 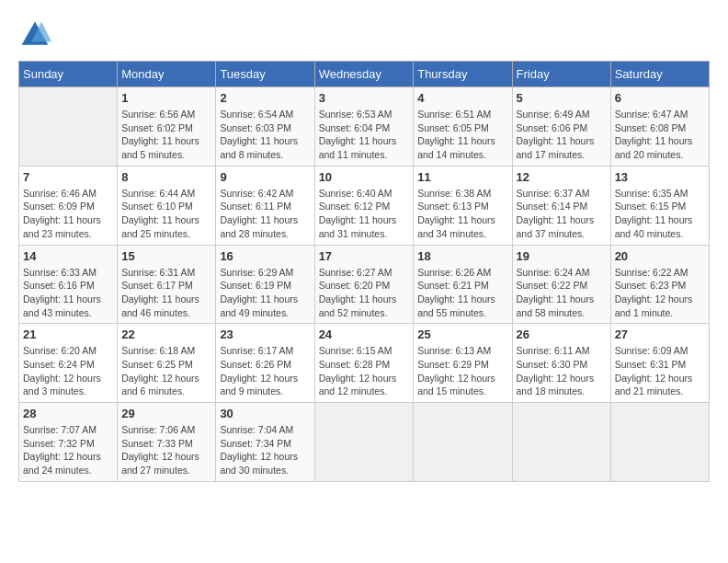 I want to click on day-number: 6, so click(x=660, y=98).